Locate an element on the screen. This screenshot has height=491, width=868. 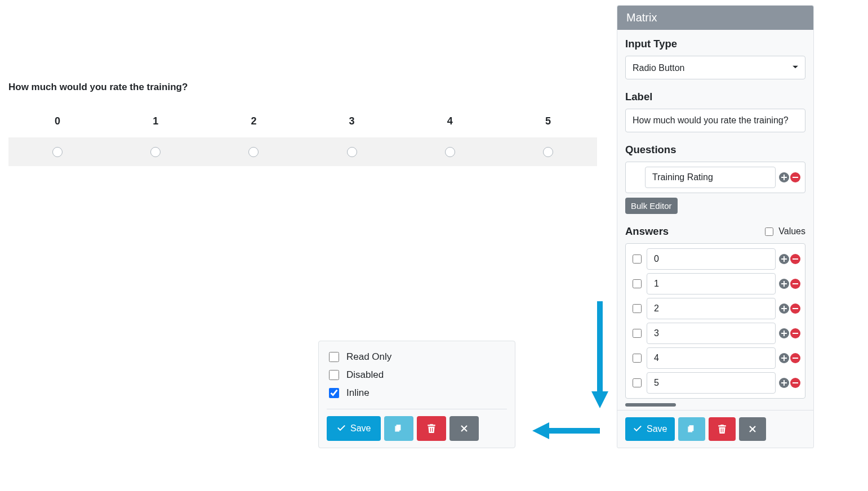
copy-icon is located at coordinates (692, 429).